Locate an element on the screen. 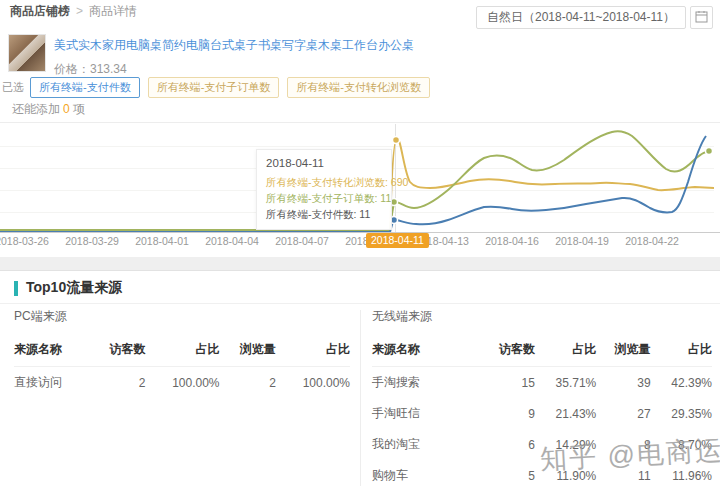  pc-traffic-table: PC端来源 来源名称访客数占比浏览量占比直接访问2100.00%2100.00% is located at coordinates (182, 353).